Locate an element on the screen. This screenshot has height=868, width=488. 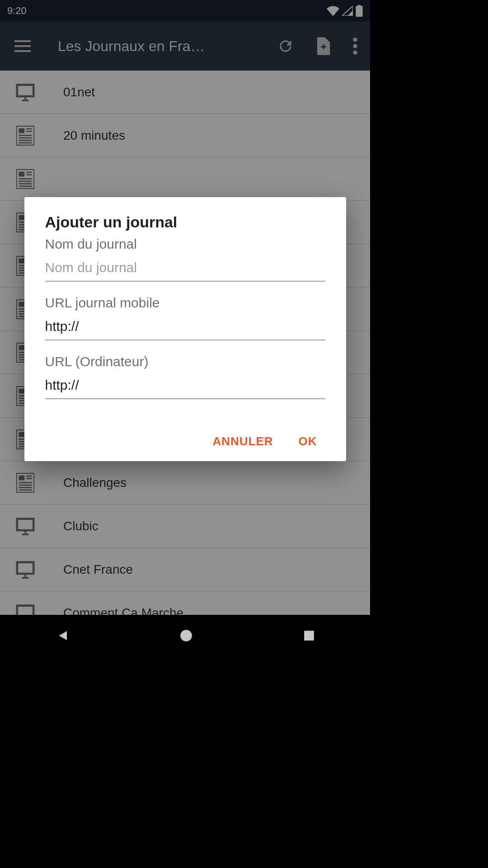
field1-label: Nom du journal is located at coordinates (185, 244).